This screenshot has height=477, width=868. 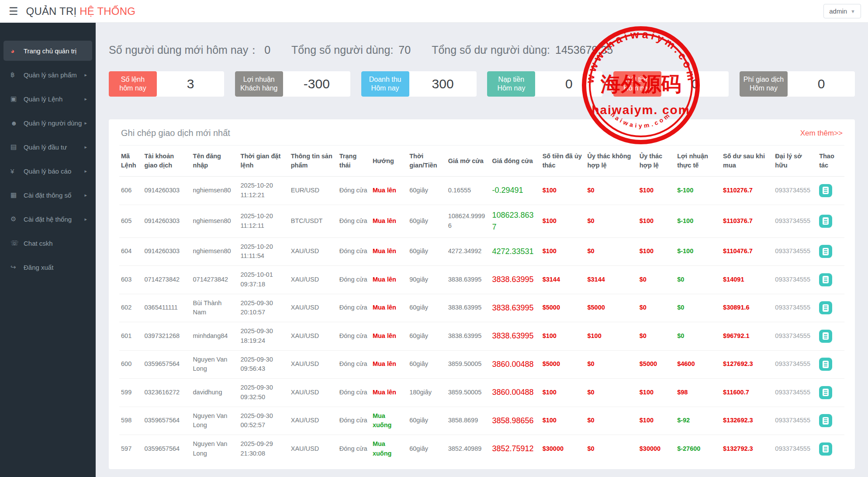 What do you see at coordinates (468, 221) in the screenshot?
I see `cell-open-price: 108624.99996` at bounding box center [468, 221].